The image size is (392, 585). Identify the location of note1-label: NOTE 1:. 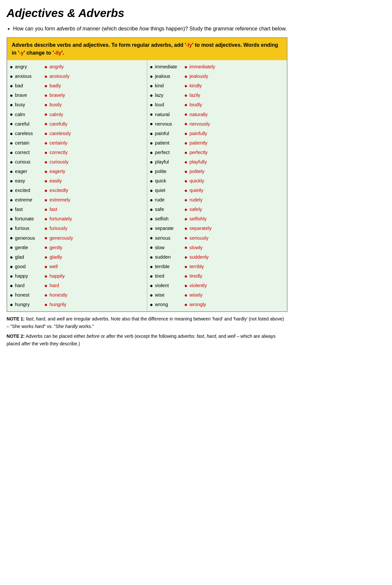
(16, 319).